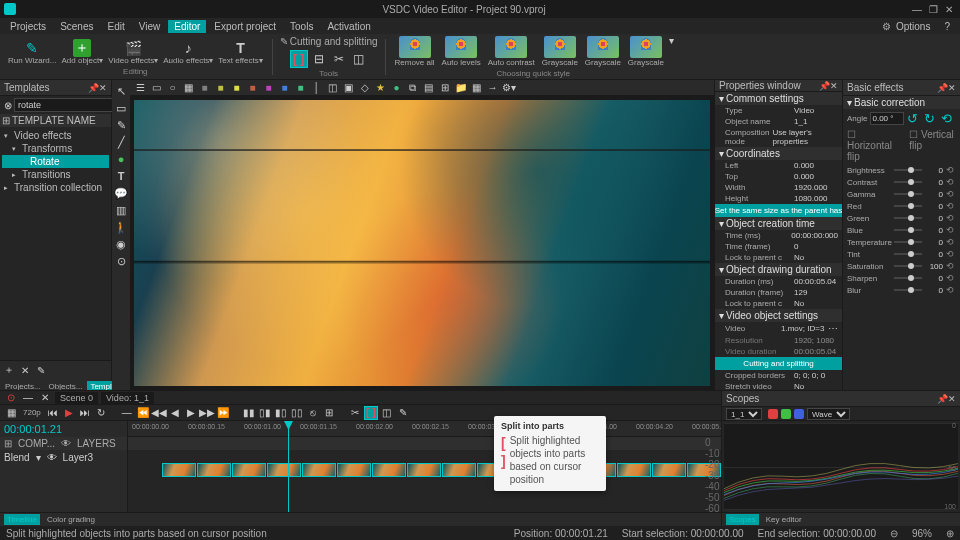 This screenshot has height=540, width=960. I want to click on tl-cut-icon: ✂, so click(355, 413).